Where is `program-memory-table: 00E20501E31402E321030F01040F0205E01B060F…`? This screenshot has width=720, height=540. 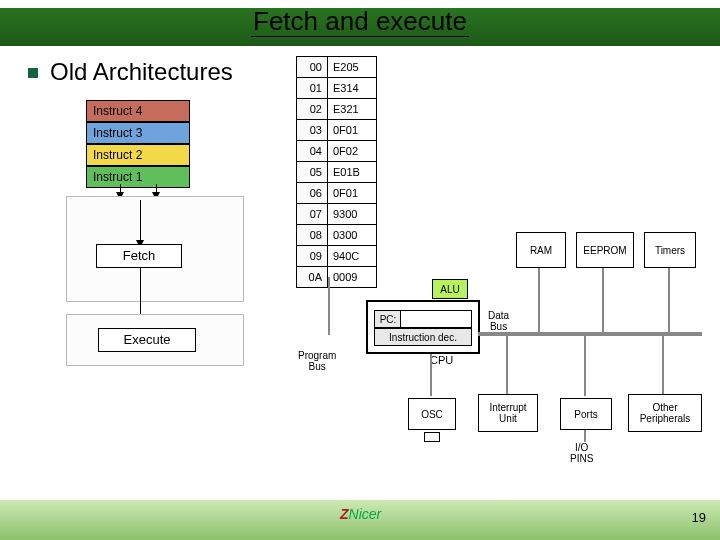
program-memory-table: 00E20501E31402E321030F01040F0205E01B060F… is located at coordinates (336, 172).